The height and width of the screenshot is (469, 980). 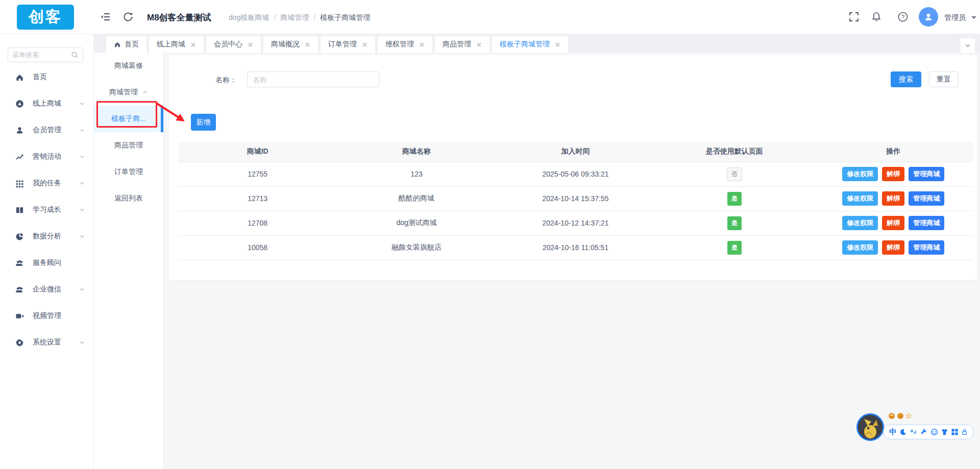 I want to click on ime-avatar, so click(x=870, y=427).